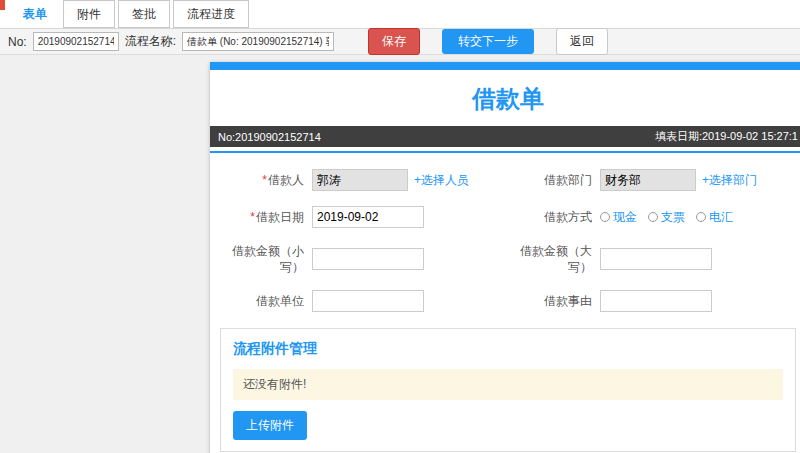  Describe the element at coordinates (554, 217) in the screenshot. I see `borrow-method-label: 借款方式` at that location.